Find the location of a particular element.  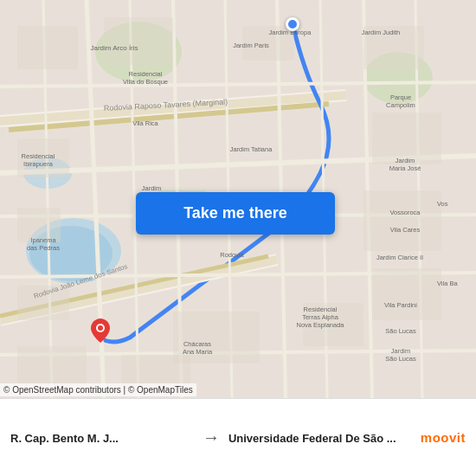

svg-text: Villa do Bosque is located at coordinates (145, 81).